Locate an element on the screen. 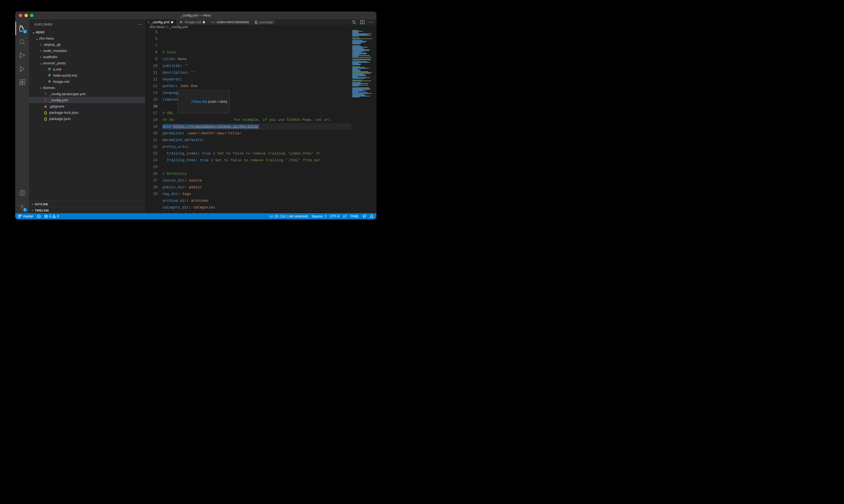 This screenshot has width=844, height=504. git-branch-status: master is located at coordinates (26, 216).